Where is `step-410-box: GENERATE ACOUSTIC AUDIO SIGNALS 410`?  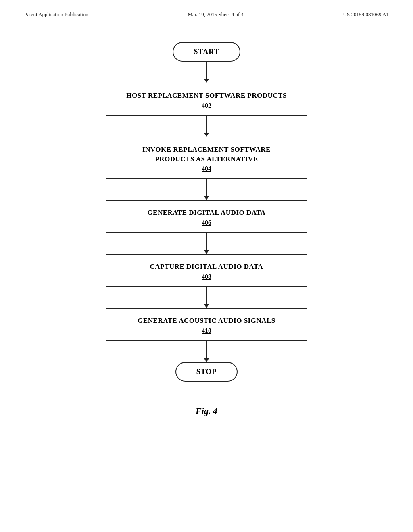 step-410-box: GENERATE ACOUSTIC AUDIO SIGNALS 410 is located at coordinates (206, 324).